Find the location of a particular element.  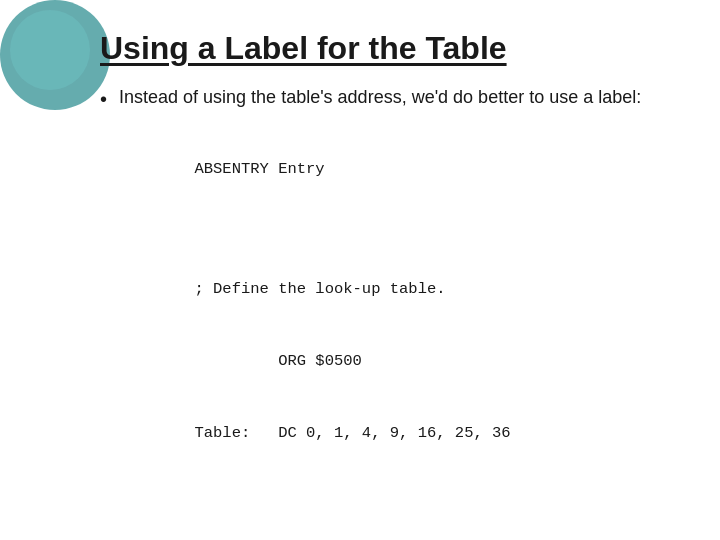

bullet-text: Instead of using the table's address, we… is located at coordinates (380, 98).